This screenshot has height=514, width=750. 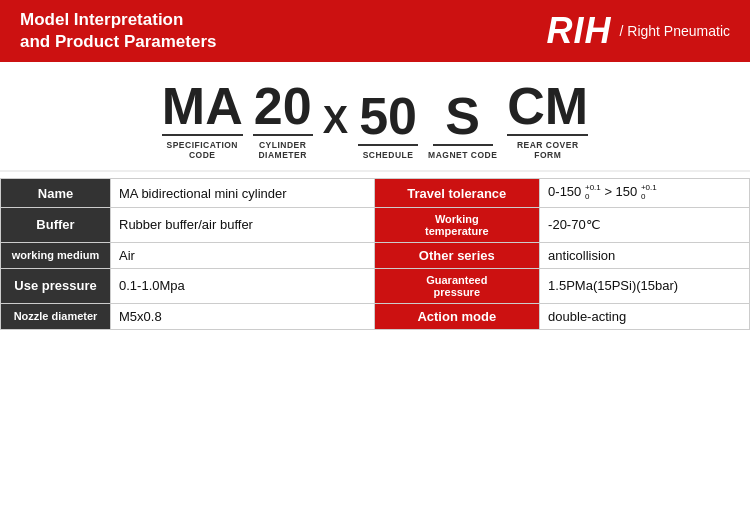 What do you see at coordinates (548, 150) in the screenshot?
I see `code-label-rear: REAR COVER FORM` at bounding box center [548, 150].